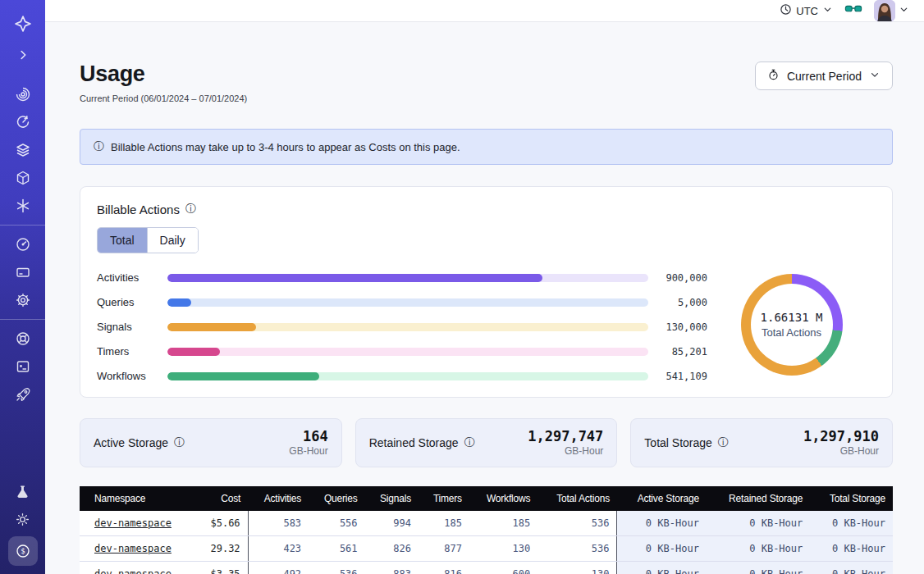 The image size is (924, 574). What do you see at coordinates (444, 567) in the screenshot?
I see `cell-timers: 816` at bounding box center [444, 567].